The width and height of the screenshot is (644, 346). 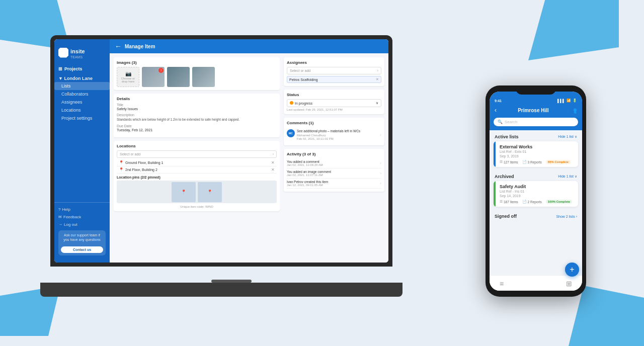 What do you see at coordinates (197, 109) in the screenshot?
I see `title-value: Safety Issues` at bounding box center [197, 109].